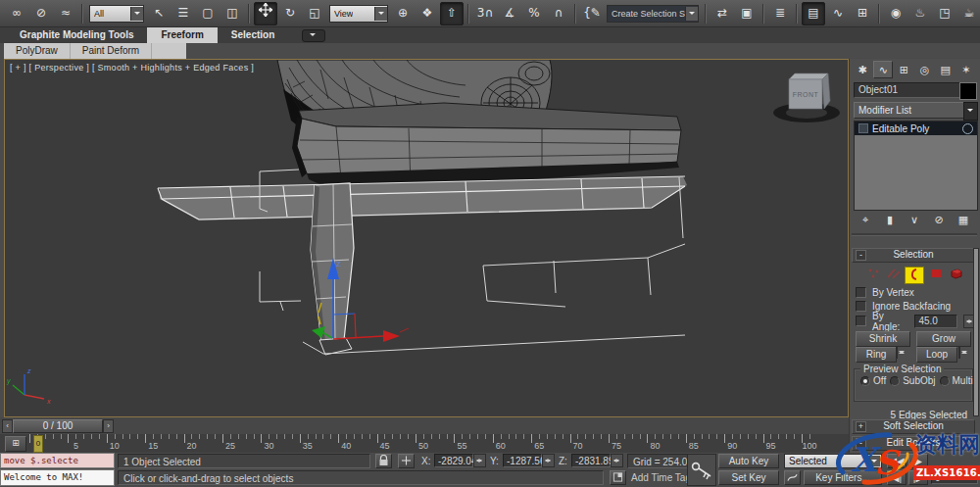  What do you see at coordinates (883, 70) in the screenshot?
I see `tab-modify: ∿` at bounding box center [883, 70].